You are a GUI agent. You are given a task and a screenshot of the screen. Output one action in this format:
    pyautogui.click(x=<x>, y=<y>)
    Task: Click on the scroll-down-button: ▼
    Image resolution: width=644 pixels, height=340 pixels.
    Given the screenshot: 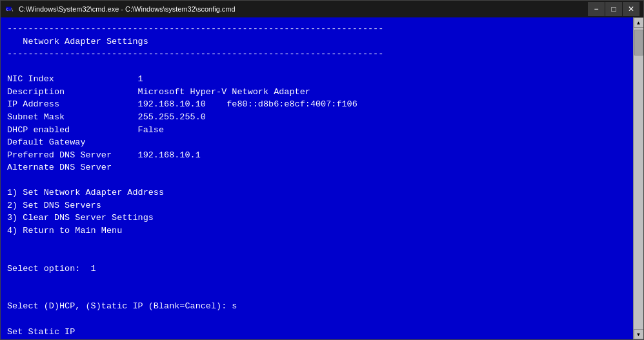 What is the action you would take?
    pyautogui.click(x=639, y=334)
    